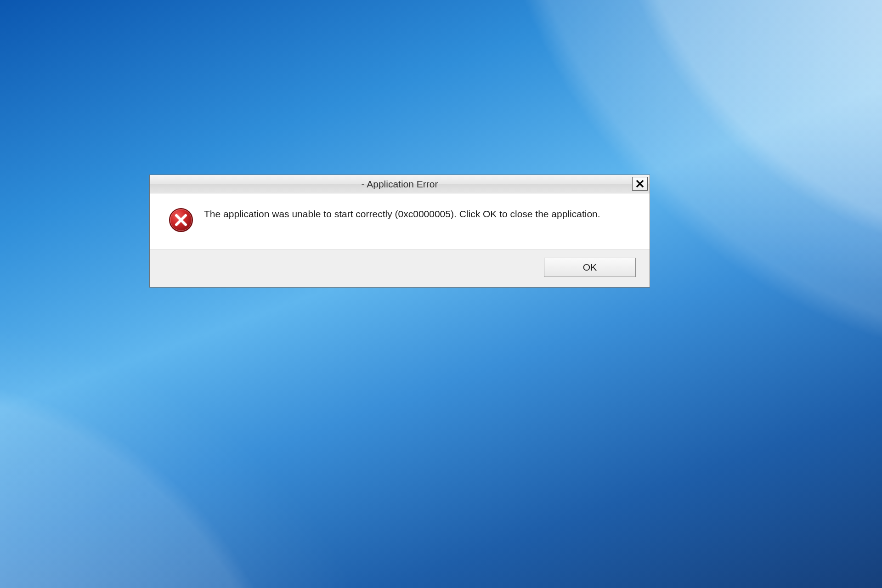 The height and width of the screenshot is (588, 882). Describe the element at coordinates (400, 268) in the screenshot. I see `dialog-button-row: OK` at that location.